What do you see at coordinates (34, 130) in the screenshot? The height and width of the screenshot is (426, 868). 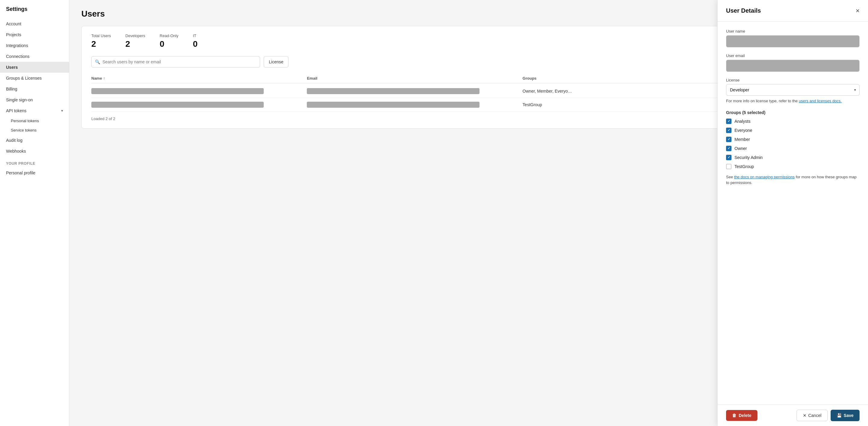 I see `sidebar-item-service-tokens: Service tokens` at bounding box center [34, 130].